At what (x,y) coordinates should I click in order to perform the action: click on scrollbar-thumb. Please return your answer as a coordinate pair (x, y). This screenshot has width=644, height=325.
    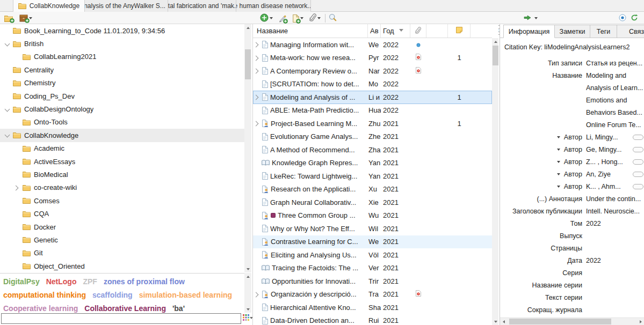
    Looking at the image, I should click on (495, 56).